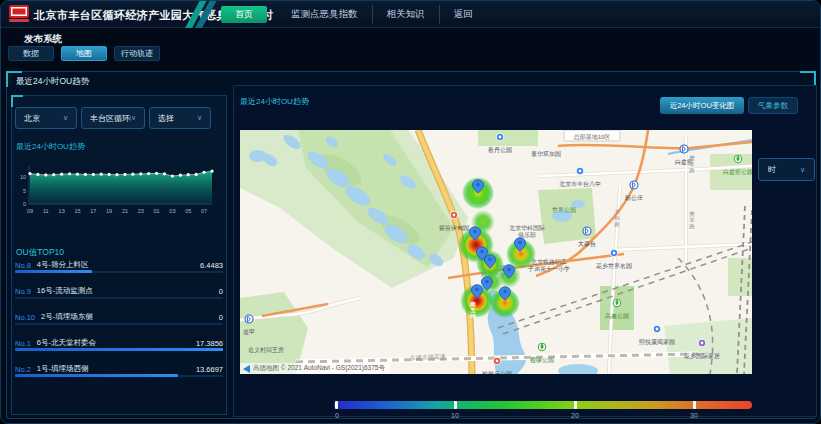 Image resolution: width=821 pixels, height=424 pixels. What do you see at coordinates (592, 136) in the screenshot?
I see `map-area-label: 总部基地10区` at bounding box center [592, 136].